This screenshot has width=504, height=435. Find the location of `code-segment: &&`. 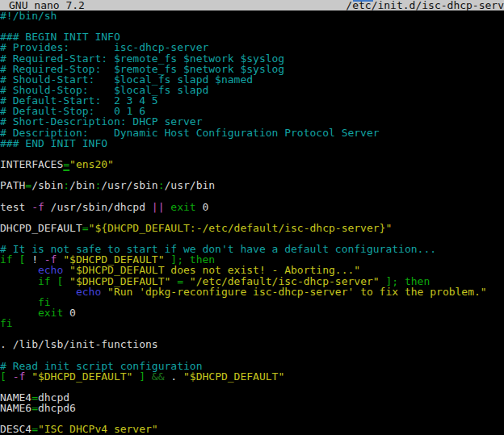

code-segment: && is located at coordinates (158, 376).